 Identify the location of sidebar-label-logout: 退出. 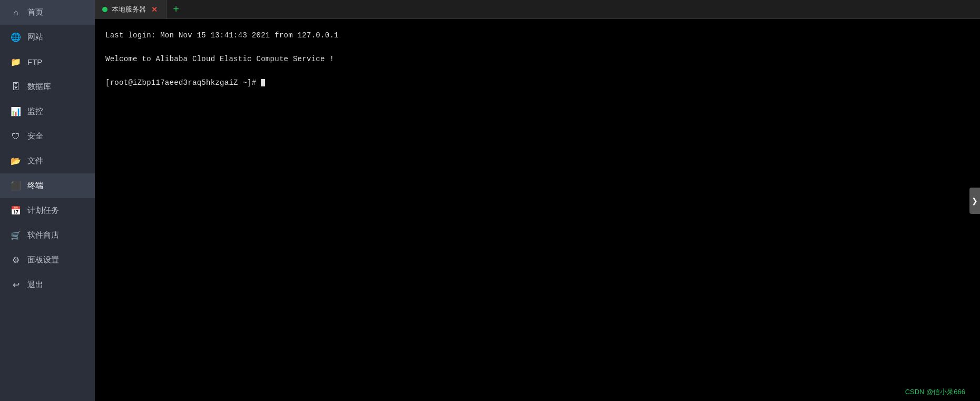
(35, 285).